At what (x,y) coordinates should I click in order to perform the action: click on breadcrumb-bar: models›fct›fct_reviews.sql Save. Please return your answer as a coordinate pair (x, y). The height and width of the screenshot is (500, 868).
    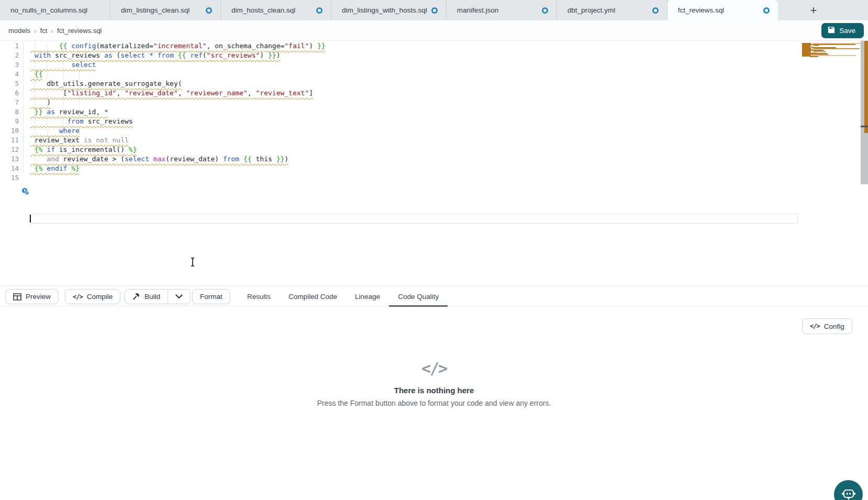
    Looking at the image, I should click on (434, 30).